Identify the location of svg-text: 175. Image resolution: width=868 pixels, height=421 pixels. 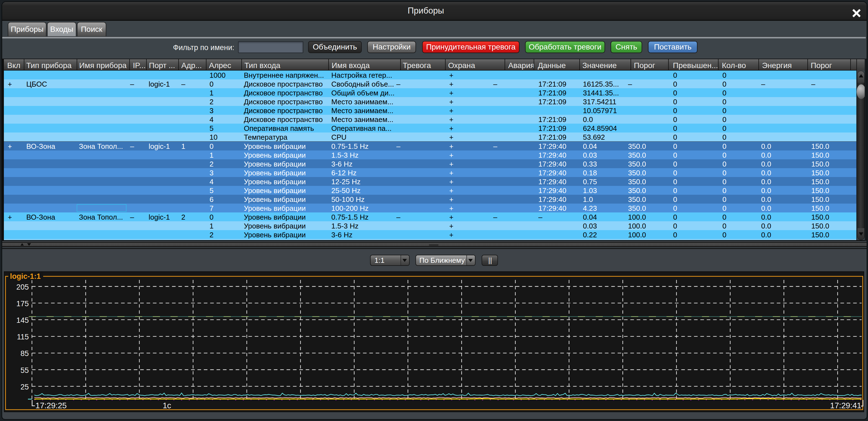
(22, 304).